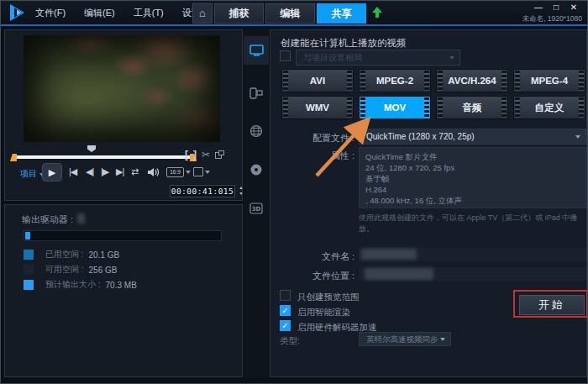  What do you see at coordinates (123, 173) in the screenshot?
I see `playback-controls: 项目 ▶ |◀ ◀| |▶ ▶| ⇄ 16:9` at bounding box center [123, 173].